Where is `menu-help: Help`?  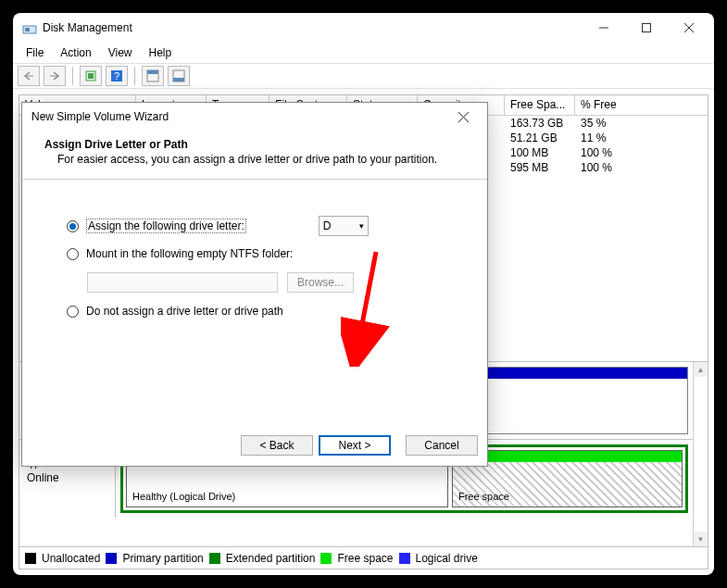 menu-help: Help is located at coordinates (161, 53).